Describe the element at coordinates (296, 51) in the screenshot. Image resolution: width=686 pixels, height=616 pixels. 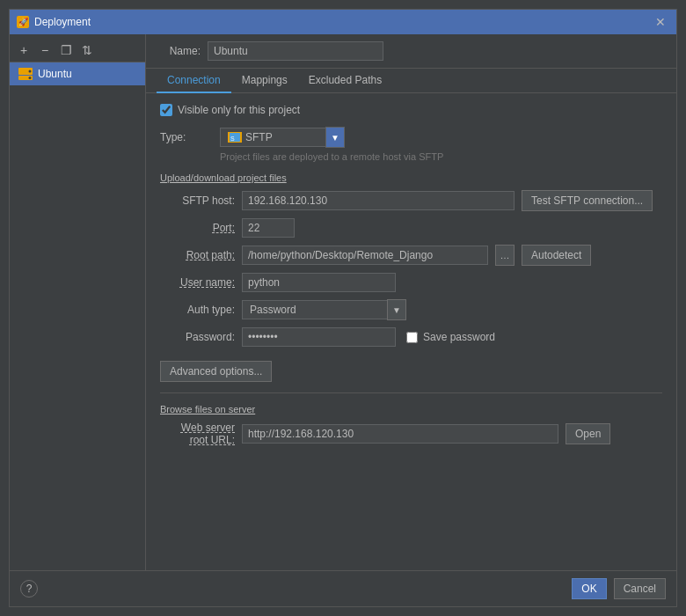
I see `name-input` at that location.